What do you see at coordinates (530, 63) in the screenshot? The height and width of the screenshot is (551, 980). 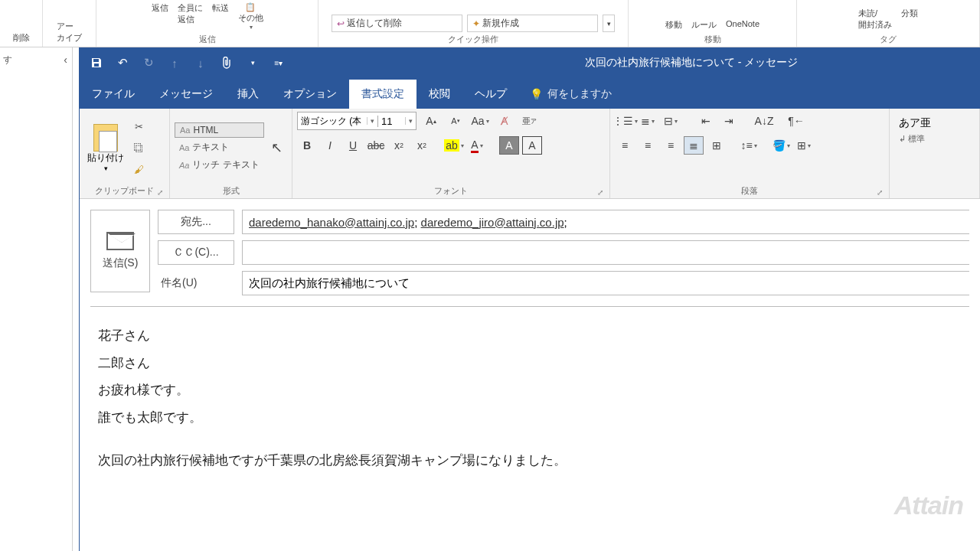 I see `title-bar: ↶ ↻ ↑ ↓ ▾ ≡▾ 次回の社内旅行候補地について - メッセージ` at bounding box center [530, 63].